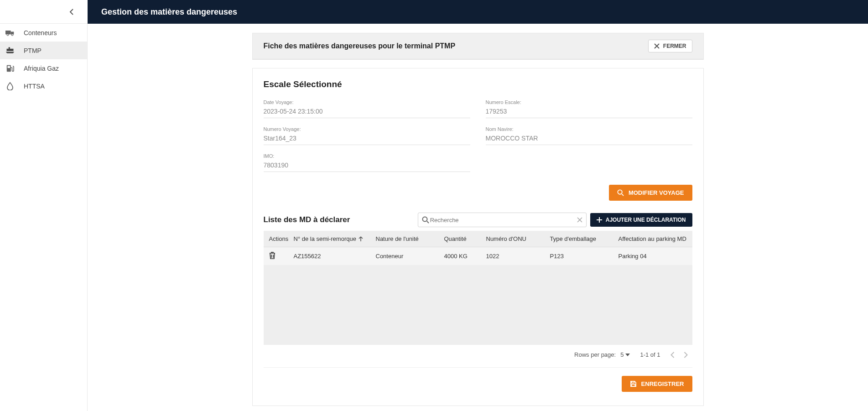  Describe the element at coordinates (272, 255) in the screenshot. I see `delete-row-button` at that location.